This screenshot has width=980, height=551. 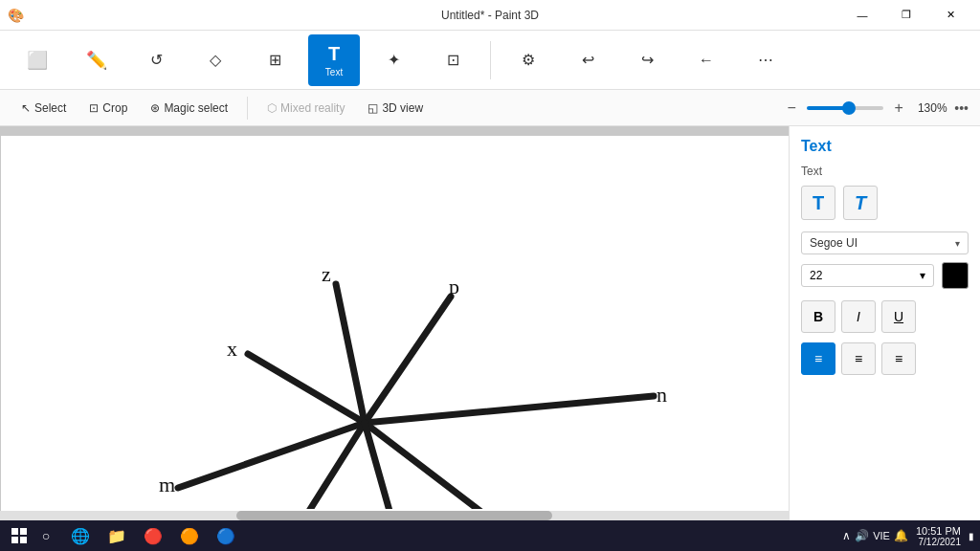 I want to click on horizontal-scrollbar, so click(x=394, y=516).